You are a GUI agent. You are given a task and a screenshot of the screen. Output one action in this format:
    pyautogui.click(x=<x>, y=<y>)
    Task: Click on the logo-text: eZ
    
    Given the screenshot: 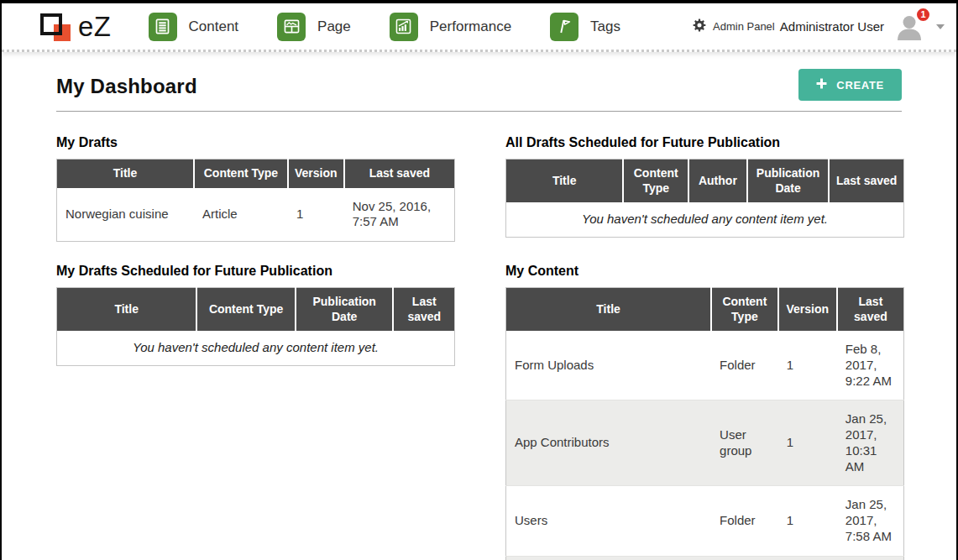 What is the action you would take?
    pyautogui.click(x=95, y=27)
    